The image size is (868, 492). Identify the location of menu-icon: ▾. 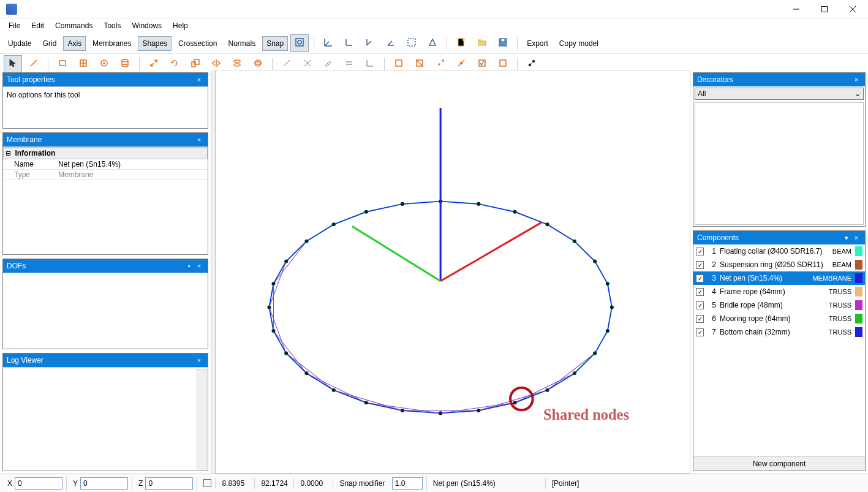
(847, 238).